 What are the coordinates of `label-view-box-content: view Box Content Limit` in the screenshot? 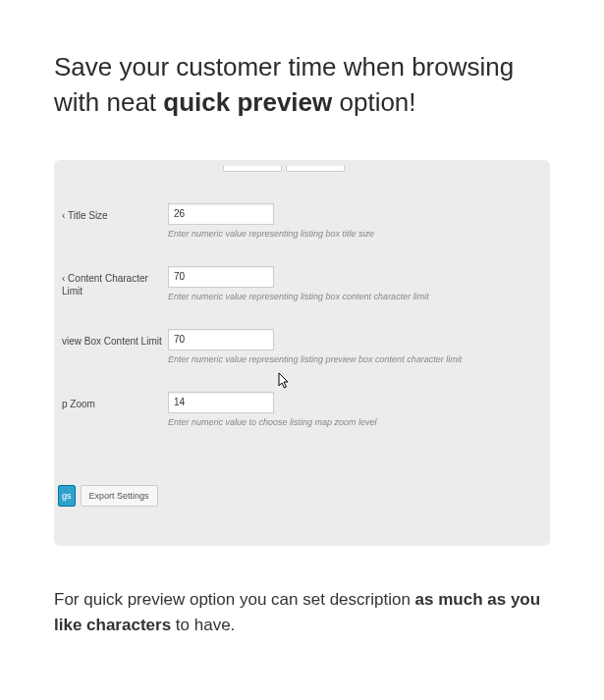 It's located at (113, 338).